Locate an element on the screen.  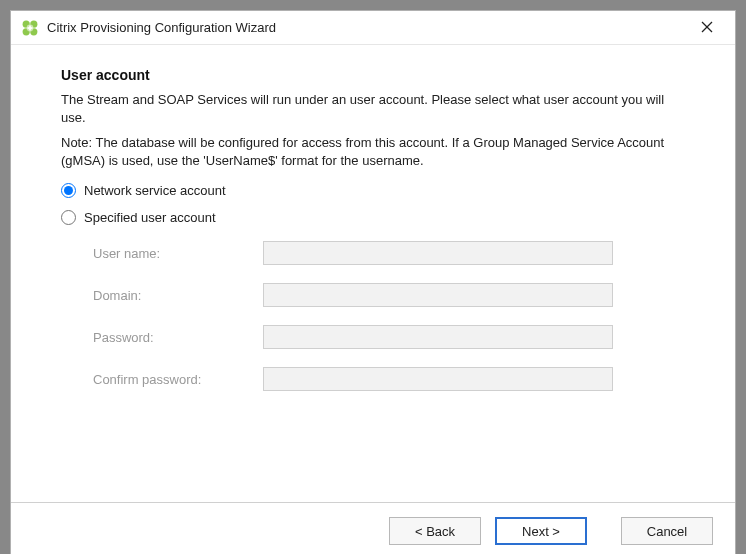
citrix-icon is located at coordinates (30, 28).